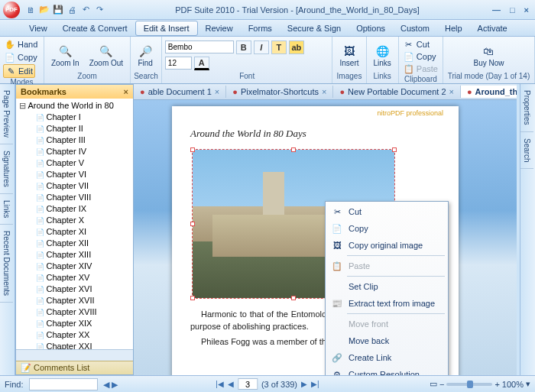  I want to click on zoom-slider, so click(469, 384).